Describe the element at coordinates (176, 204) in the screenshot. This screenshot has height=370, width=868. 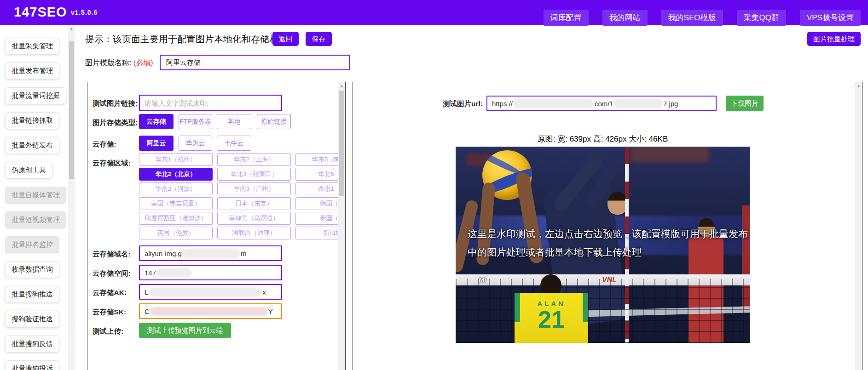
I see `region-us-virginia: 美国（弗吉尼亚）` at that location.